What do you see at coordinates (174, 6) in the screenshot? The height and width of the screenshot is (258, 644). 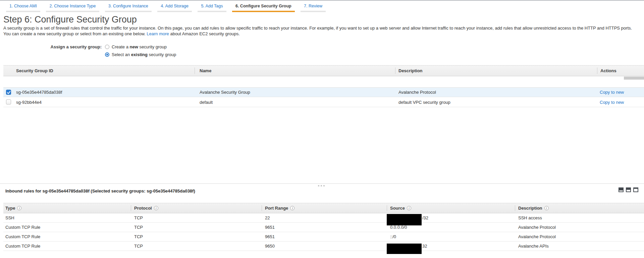 I see `tab-add-storage: 4. Add Storage` at bounding box center [174, 6].